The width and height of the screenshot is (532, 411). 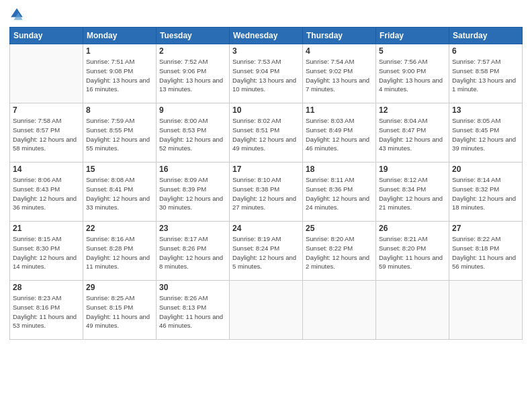 What do you see at coordinates (46, 180) in the screenshot?
I see `sunrise-text: Sunrise: 8:06 AM` at bounding box center [46, 180].